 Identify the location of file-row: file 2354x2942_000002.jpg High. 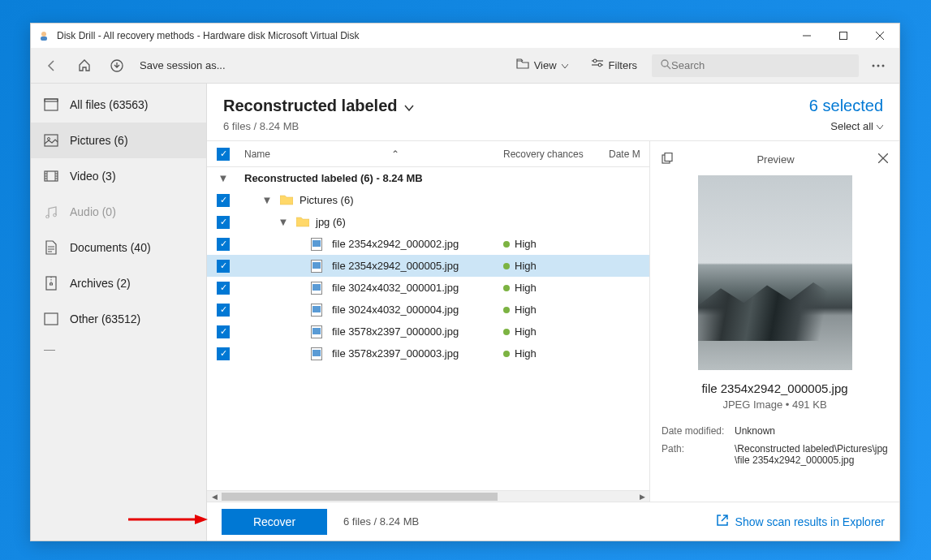
(429, 243).